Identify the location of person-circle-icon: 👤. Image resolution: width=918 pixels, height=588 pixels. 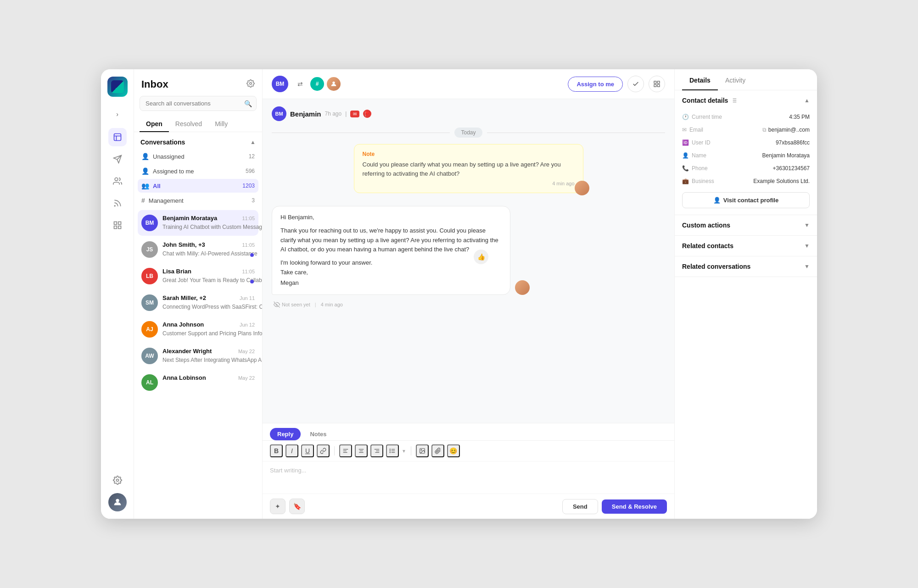
(717, 200).